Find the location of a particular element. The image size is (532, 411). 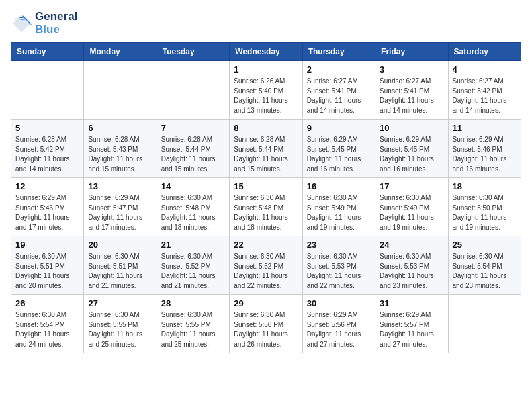

calendar-cell: 30Sunrise: 6:29 AM Sunset: 5:56 PM Dayli… is located at coordinates (339, 324).